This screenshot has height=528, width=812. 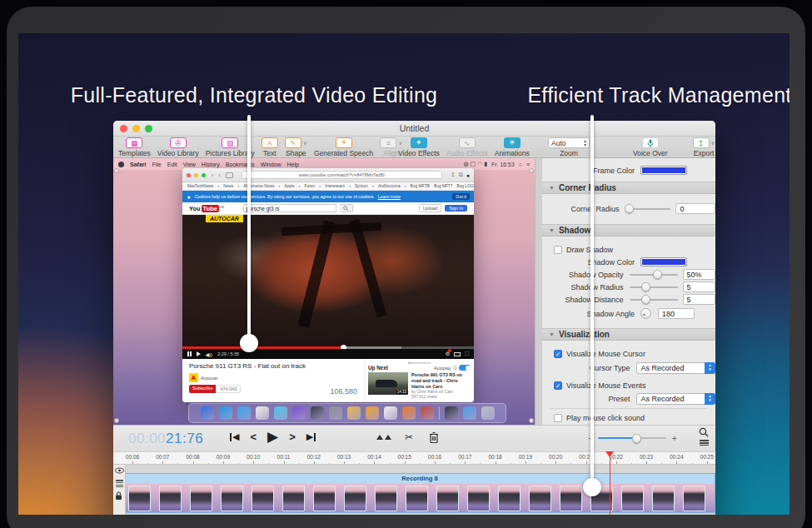 What do you see at coordinates (270, 147) in the screenshot?
I see `text-button: A Text` at bounding box center [270, 147].